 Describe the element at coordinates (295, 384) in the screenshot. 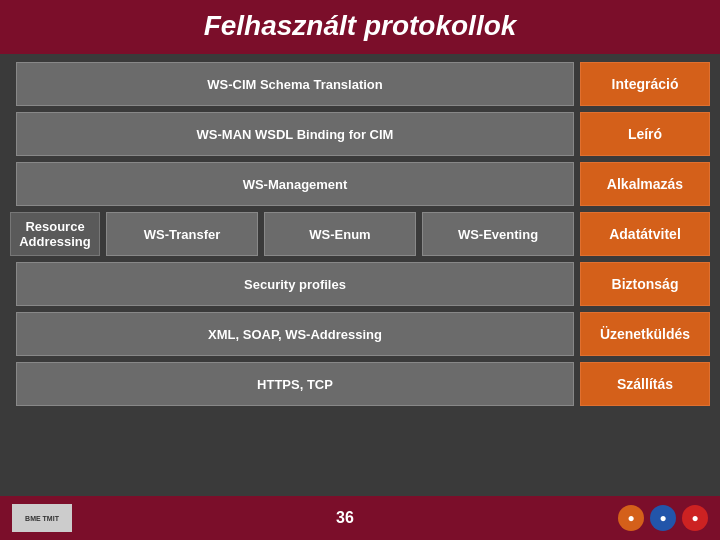

I see `list-item: HTTPS, TCP` at that location.